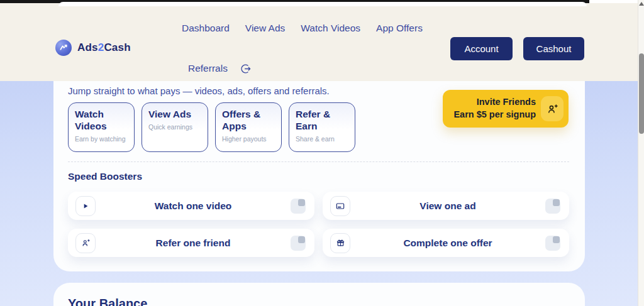 The height and width of the screenshot is (306, 644). What do you see at coordinates (101, 121) in the screenshot?
I see `quick-card-title: Watch Videos` at bounding box center [101, 121].